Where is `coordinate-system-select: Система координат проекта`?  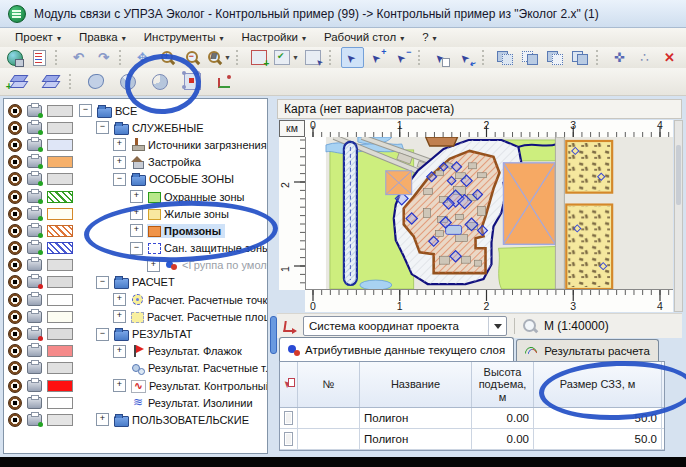
coordinate-system-select: Система координат проекта is located at coordinates (405, 326).